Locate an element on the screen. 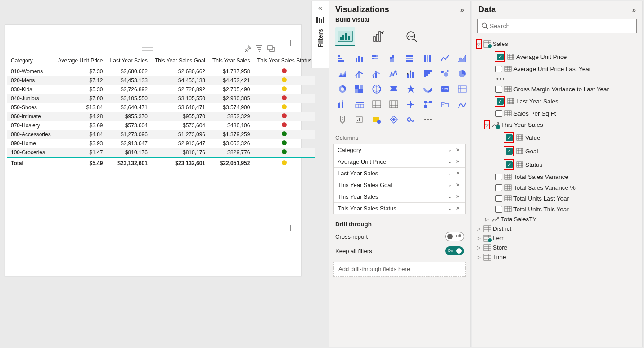 This screenshot has height=348, width=644. field-chip: This Year Sales Status⌄✕ is located at coordinates (400, 209).